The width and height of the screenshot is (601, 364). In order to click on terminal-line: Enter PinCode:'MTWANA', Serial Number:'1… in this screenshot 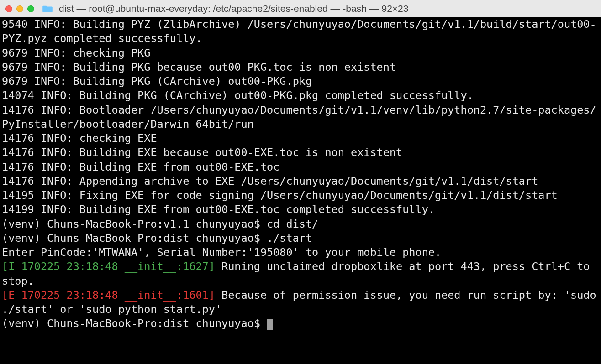, I will do `click(300, 253)`.